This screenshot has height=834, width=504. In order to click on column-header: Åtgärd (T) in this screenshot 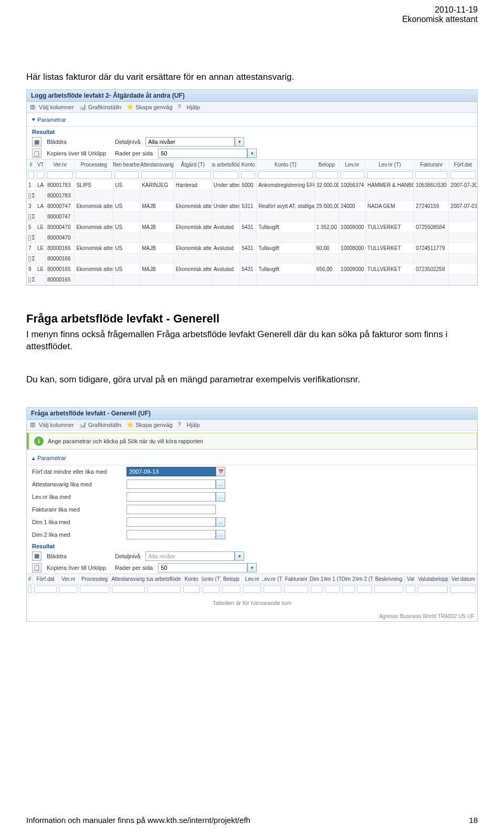, I will do `click(193, 165)`.